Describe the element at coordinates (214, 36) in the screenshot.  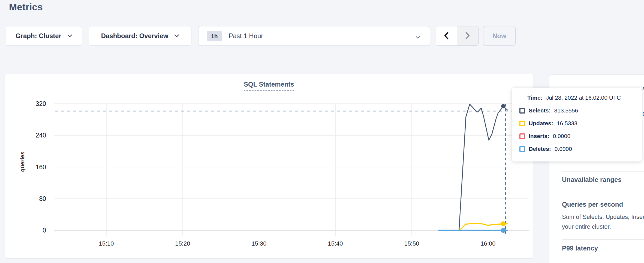
I see `time-range-badge: 1h` at that location.